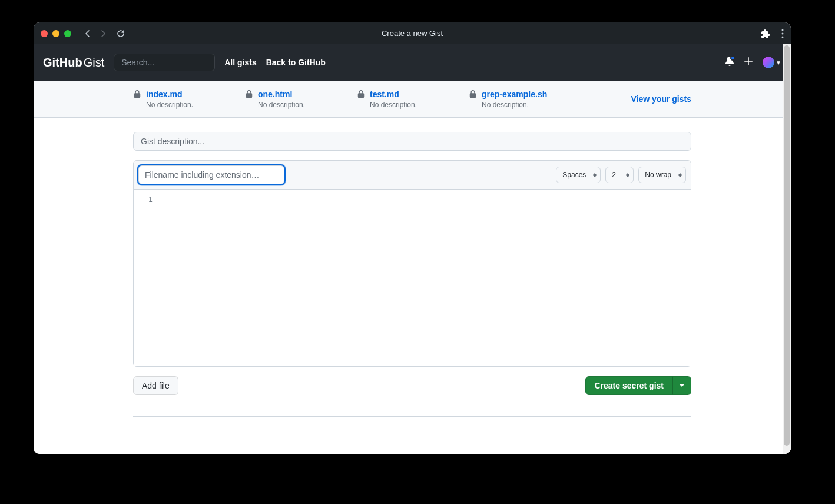 The height and width of the screenshot is (504, 835). Describe the element at coordinates (733, 58) in the screenshot. I see `notification-dot-icon` at that location.